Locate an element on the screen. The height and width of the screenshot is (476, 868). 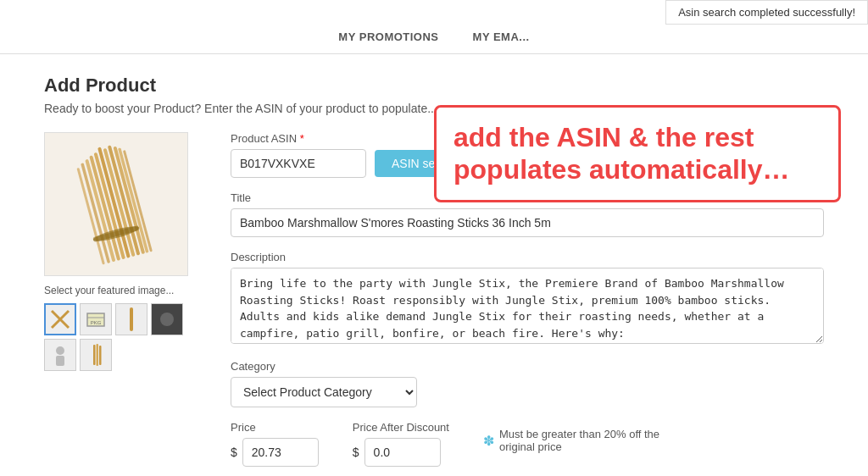
category-group: Category Select Product Category is located at coordinates (527, 384).